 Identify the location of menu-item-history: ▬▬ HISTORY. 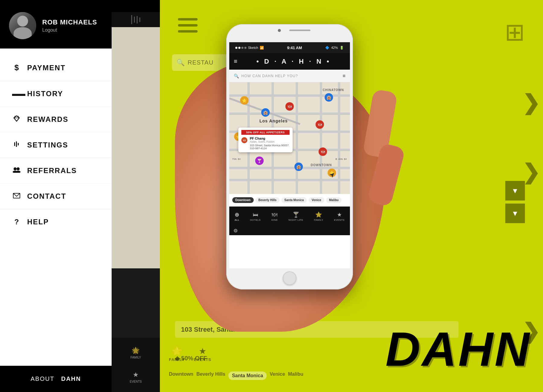
(56, 94).